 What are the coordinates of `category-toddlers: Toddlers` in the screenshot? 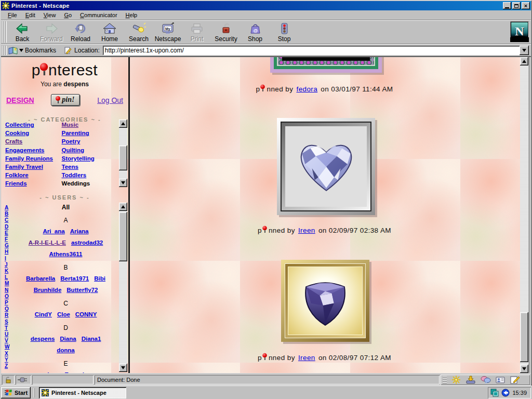 It's located at (90, 175).